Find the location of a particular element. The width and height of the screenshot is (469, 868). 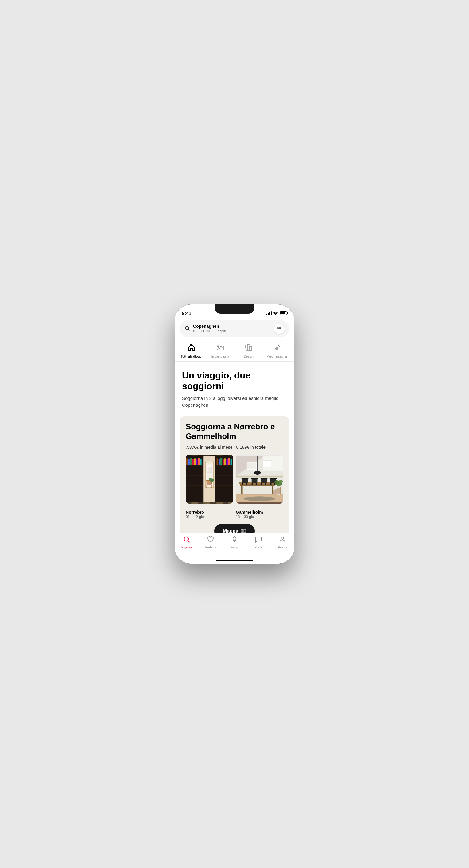

category-national-parks: Parchi nazionali is located at coordinates (277, 351).